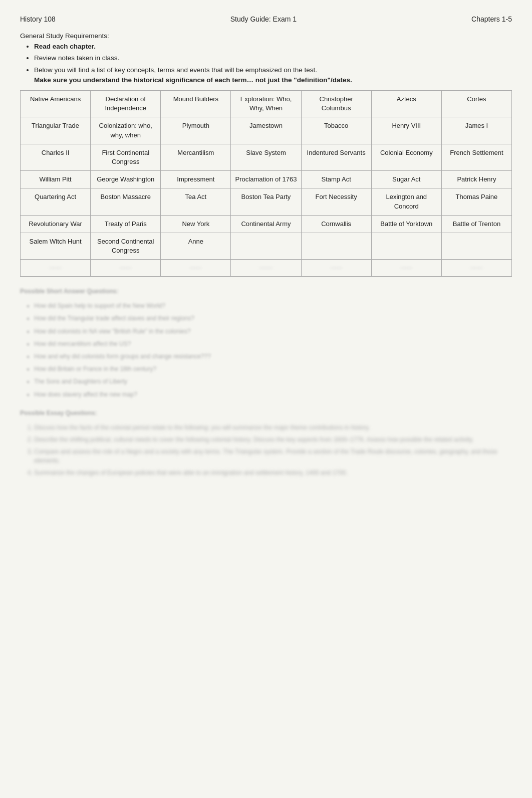 This screenshot has height=798, width=532. What do you see at coordinates (336, 104) in the screenshot?
I see `table-cell: Christopher Columbus` at bounding box center [336, 104].